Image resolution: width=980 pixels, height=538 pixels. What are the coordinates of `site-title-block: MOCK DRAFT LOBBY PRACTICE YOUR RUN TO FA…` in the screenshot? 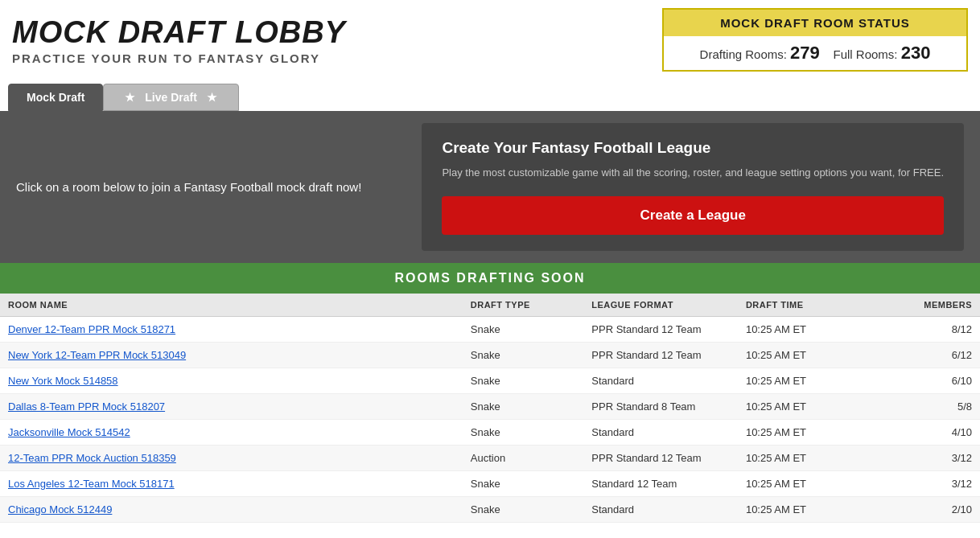 It's located at (179, 40).